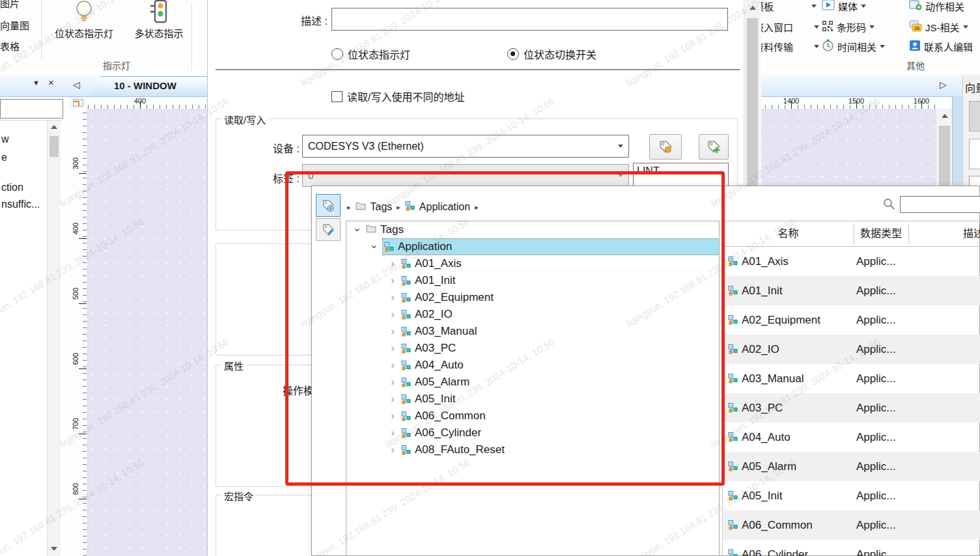 Image resolution: width=980 pixels, height=556 pixels. I want to click on table-row-A06_Common: A06_CommonApplic..., so click(852, 525).